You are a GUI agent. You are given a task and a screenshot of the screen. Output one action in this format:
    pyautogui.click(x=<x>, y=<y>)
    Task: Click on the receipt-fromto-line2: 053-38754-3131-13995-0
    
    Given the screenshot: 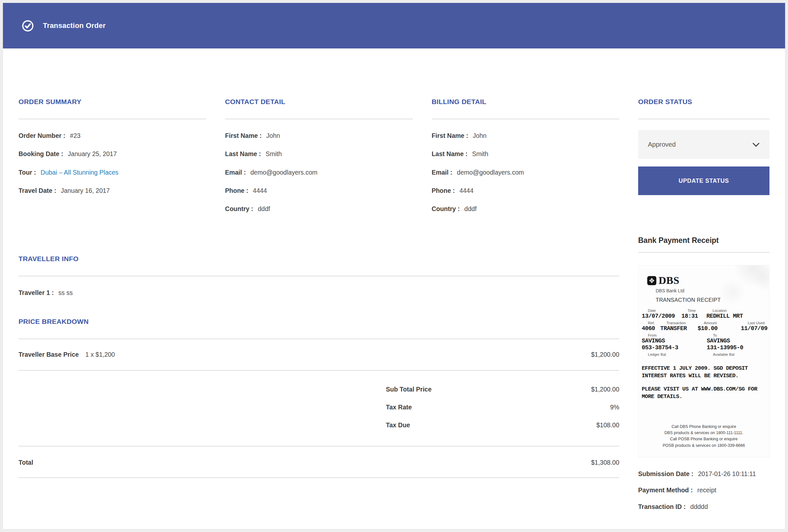 What is the action you would take?
    pyautogui.click(x=704, y=348)
    